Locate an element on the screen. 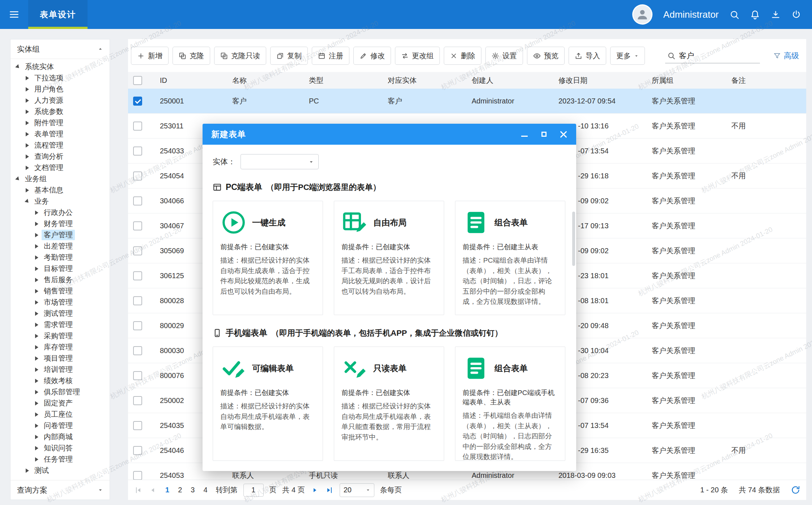  tree-item: 测试 is located at coordinates (60, 470).